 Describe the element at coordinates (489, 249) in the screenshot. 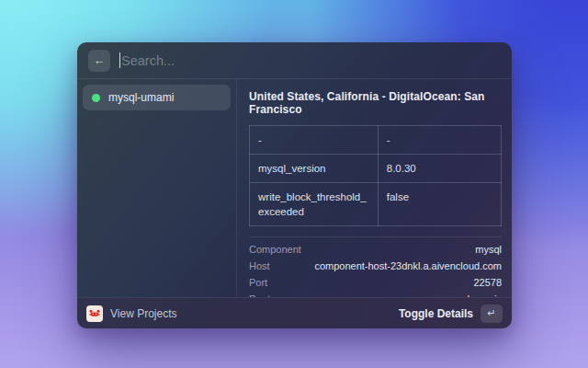

I see `property-value: mysql` at that location.